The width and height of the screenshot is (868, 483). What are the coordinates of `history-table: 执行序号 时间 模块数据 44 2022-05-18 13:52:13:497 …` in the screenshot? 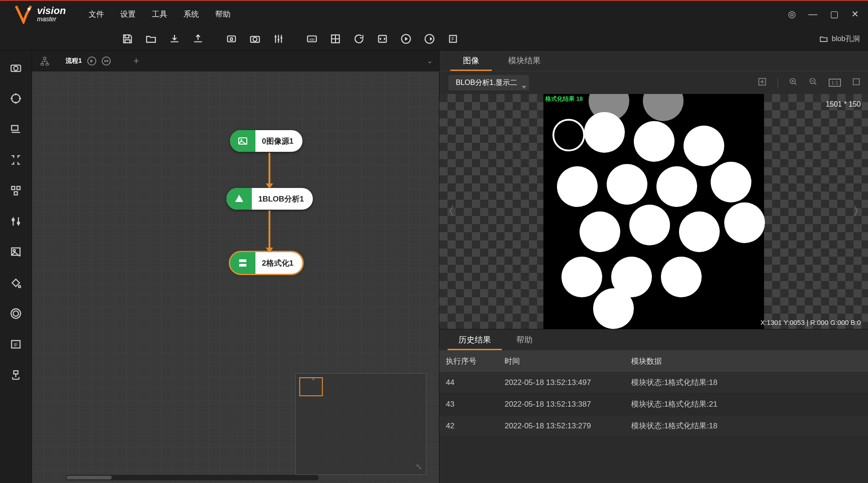 It's located at (654, 417).